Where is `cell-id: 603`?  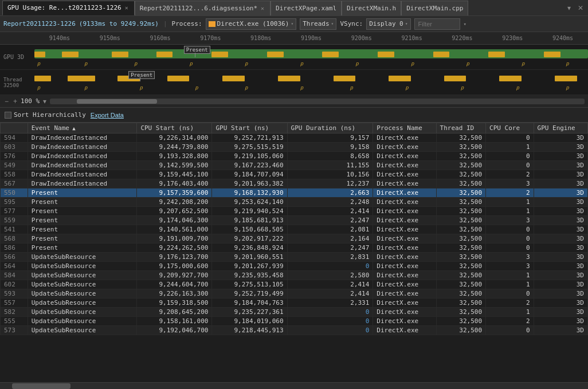 cell-id: 603 is located at coordinates (14, 147).